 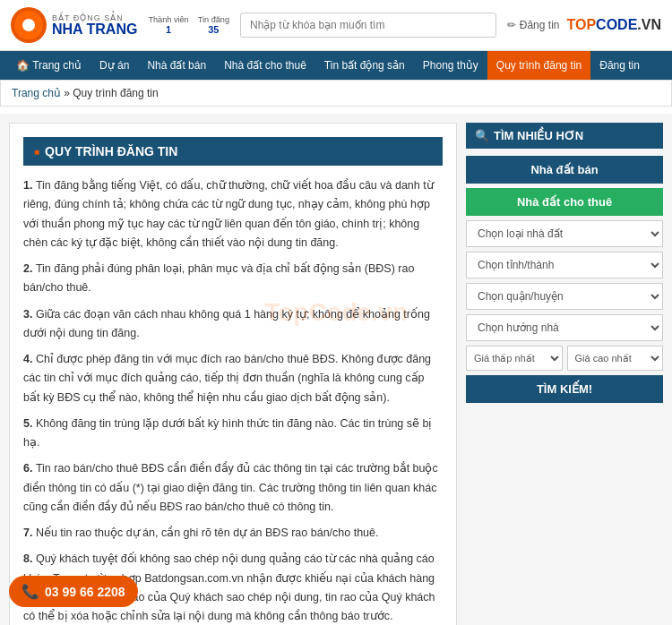 I want to click on breadcrumb-home: Trang chủ, so click(x=36, y=93).